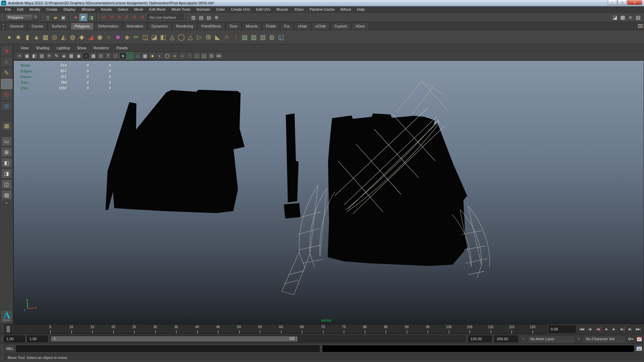 Image resolution: width=644 pixels, height=362 pixels. What do you see at coordinates (122, 48) in the screenshot?
I see `panel-menu-item: Panels` at bounding box center [122, 48].